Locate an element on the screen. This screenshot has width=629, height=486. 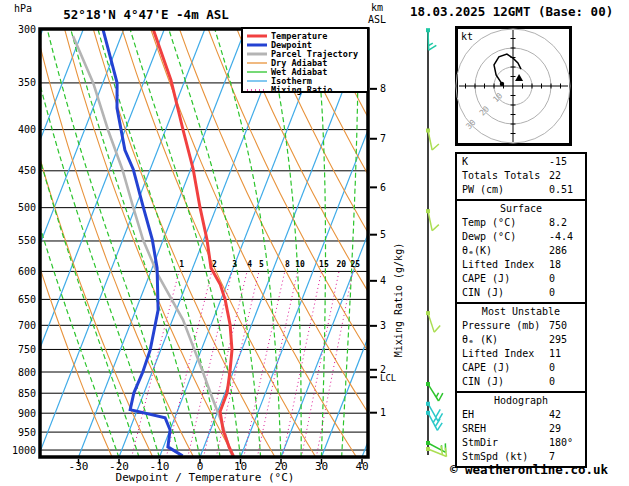
km-tick-label: 5 is located at coordinates (383, 234).